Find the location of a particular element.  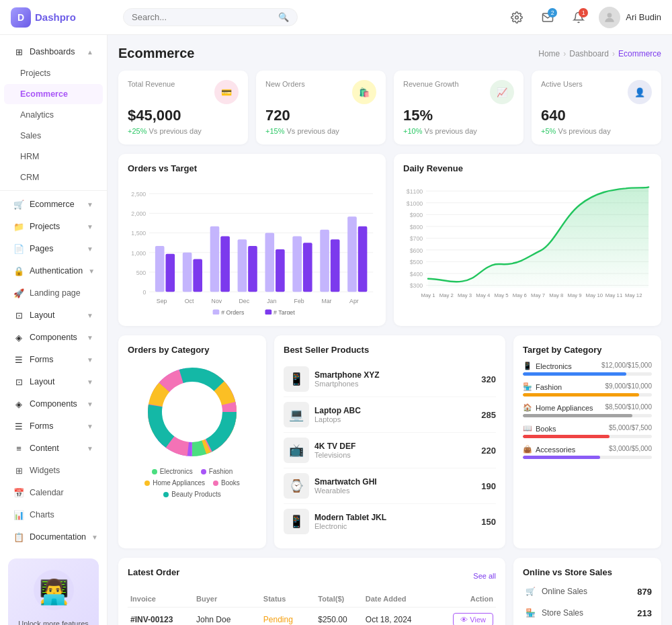

col-buyer: Buyer is located at coordinates (227, 599).